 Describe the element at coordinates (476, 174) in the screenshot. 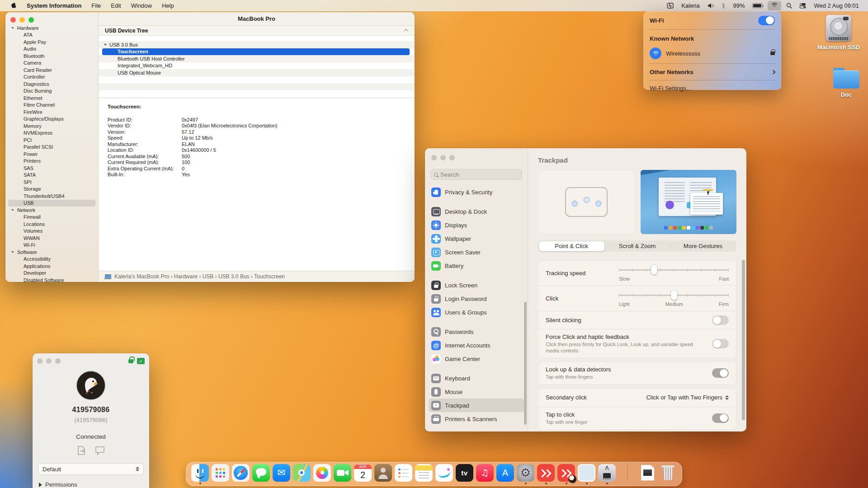

I see `settings-search-field: Search` at that location.